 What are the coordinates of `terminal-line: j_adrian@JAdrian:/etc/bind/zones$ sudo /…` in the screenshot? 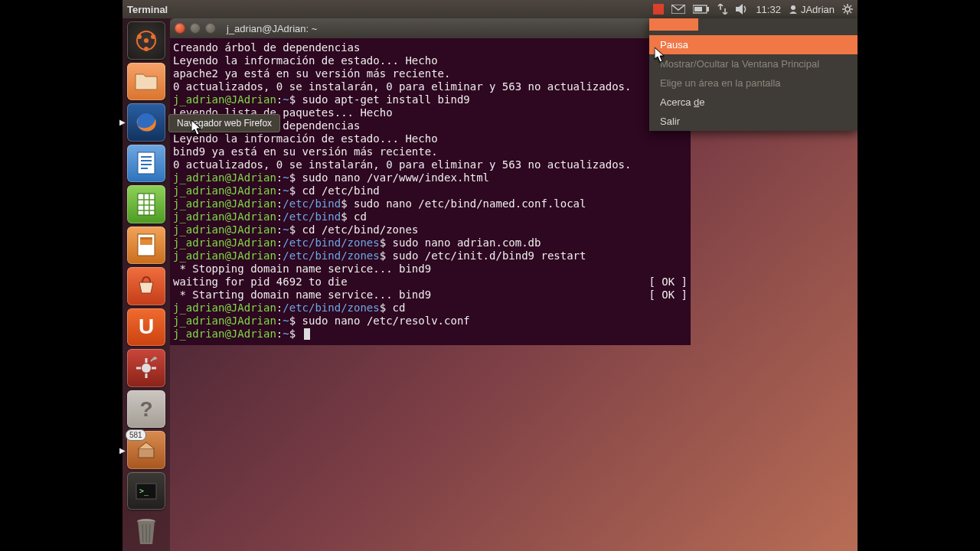 It's located at (430, 256).